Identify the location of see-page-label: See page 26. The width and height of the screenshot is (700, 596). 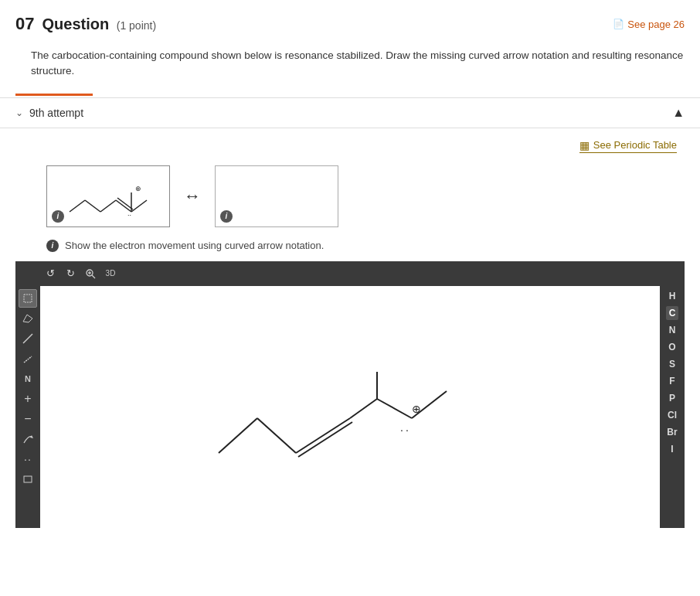
(656, 25).